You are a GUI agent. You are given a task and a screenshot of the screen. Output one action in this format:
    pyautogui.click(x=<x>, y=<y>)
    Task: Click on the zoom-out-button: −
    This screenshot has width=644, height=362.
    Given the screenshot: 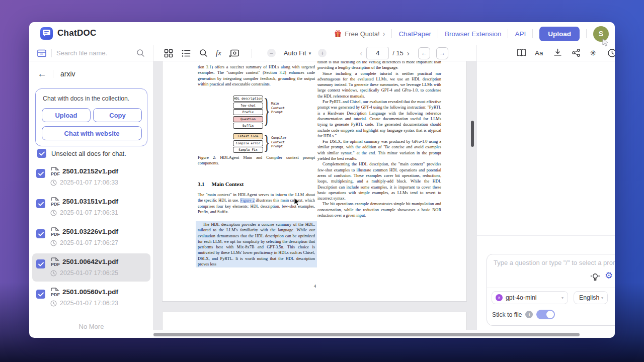 What is the action you would take?
    pyautogui.click(x=272, y=53)
    